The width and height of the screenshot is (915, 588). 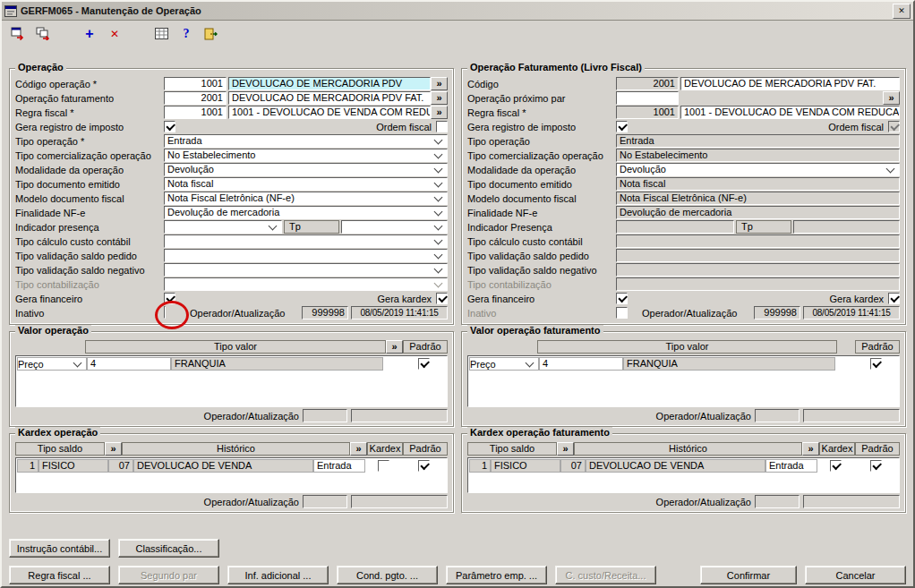 I want to click on gera-financeiro-label: Gera financeiro, so click(x=90, y=299).